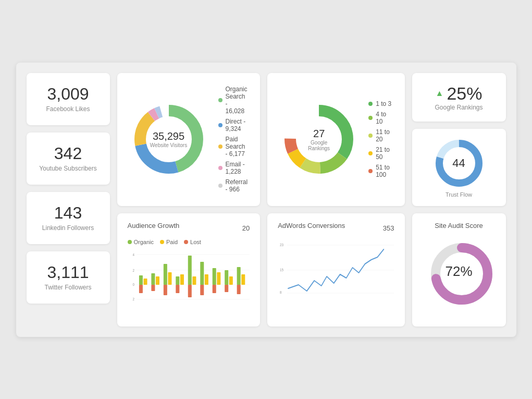  Describe the element at coordinates (281, 292) in the screenshot. I see `svg-text: 8` at that location.